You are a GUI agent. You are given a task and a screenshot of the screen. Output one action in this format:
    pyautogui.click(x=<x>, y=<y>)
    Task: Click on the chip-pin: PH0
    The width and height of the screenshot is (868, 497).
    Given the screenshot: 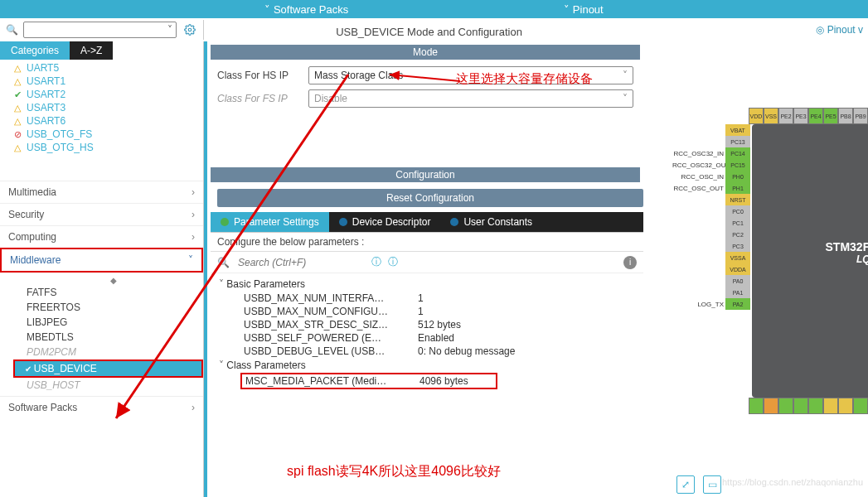 What is the action you would take?
    pyautogui.click(x=738, y=176)
    